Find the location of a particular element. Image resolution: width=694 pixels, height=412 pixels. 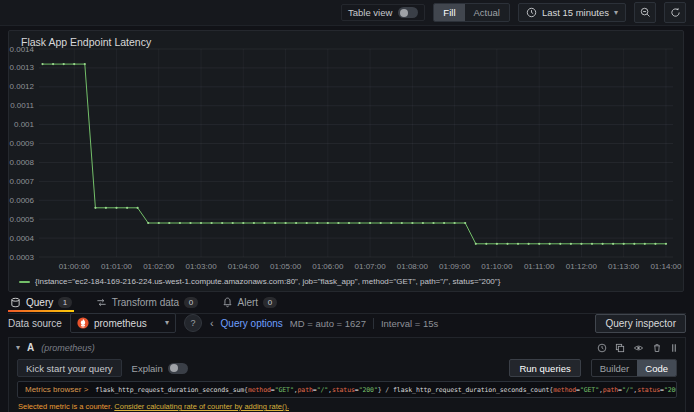

query-inspector-button: Query inspector is located at coordinates (640, 324).